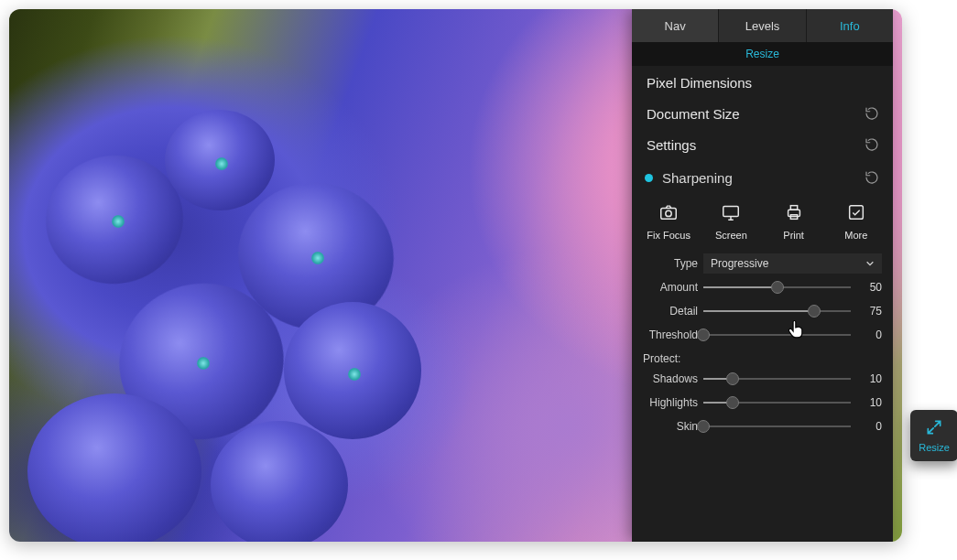  Describe the element at coordinates (866, 287) in the screenshot. I see `slider-value: 50` at that location.